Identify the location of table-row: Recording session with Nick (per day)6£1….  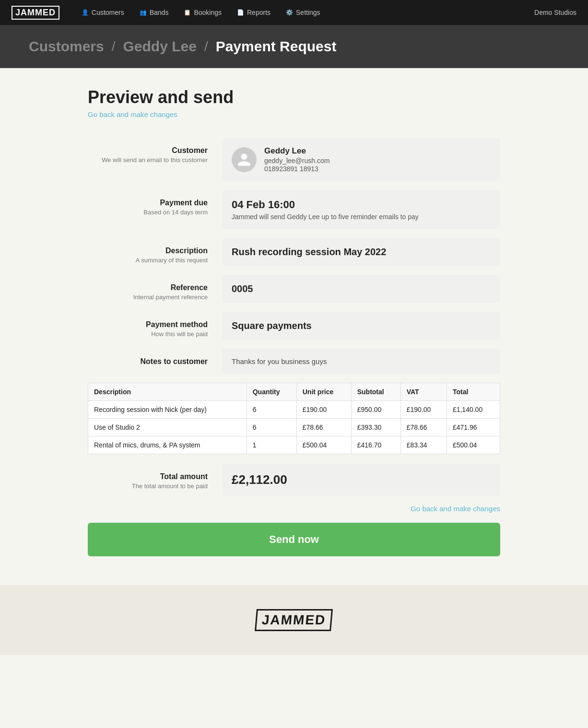
(294, 410).